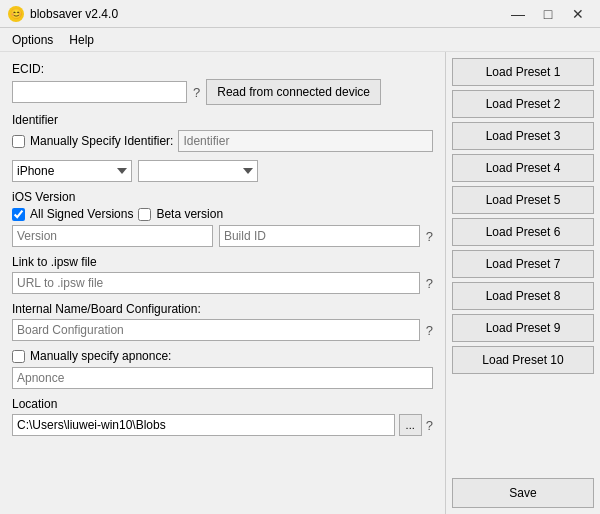 The height and width of the screenshot is (514, 600). What do you see at coordinates (222, 236) in the screenshot?
I see `version-build-row: ?` at bounding box center [222, 236].